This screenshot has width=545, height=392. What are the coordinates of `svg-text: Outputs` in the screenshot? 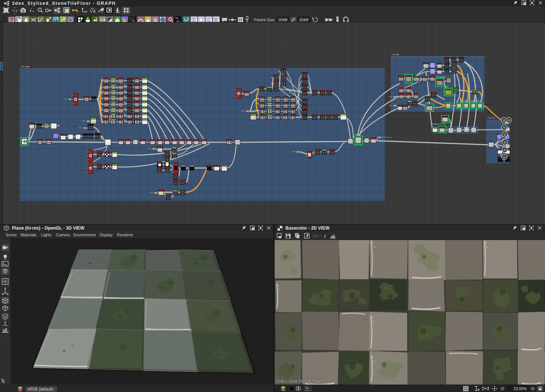 It's located at (491, 118).